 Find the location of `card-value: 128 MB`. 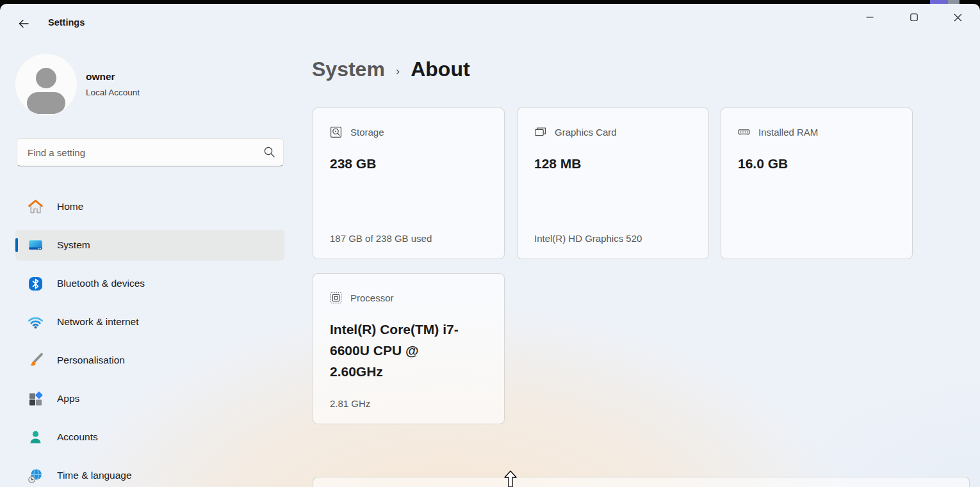

card-value: 128 MB is located at coordinates (603, 164).